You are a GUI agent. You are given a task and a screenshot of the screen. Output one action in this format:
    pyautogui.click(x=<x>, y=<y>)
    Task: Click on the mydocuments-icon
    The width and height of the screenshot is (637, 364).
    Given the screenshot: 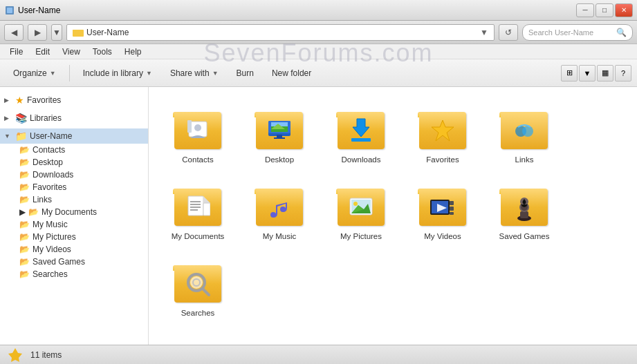 What is the action you would take?
    pyautogui.click(x=198, y=204)
    